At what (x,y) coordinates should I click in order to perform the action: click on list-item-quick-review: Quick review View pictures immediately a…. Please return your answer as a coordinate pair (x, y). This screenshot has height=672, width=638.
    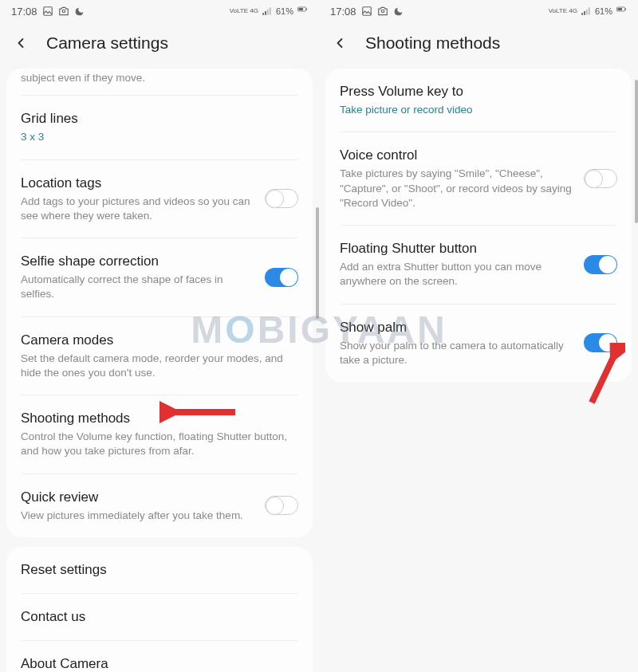
    Looking at the image, I should click on (160, 505).